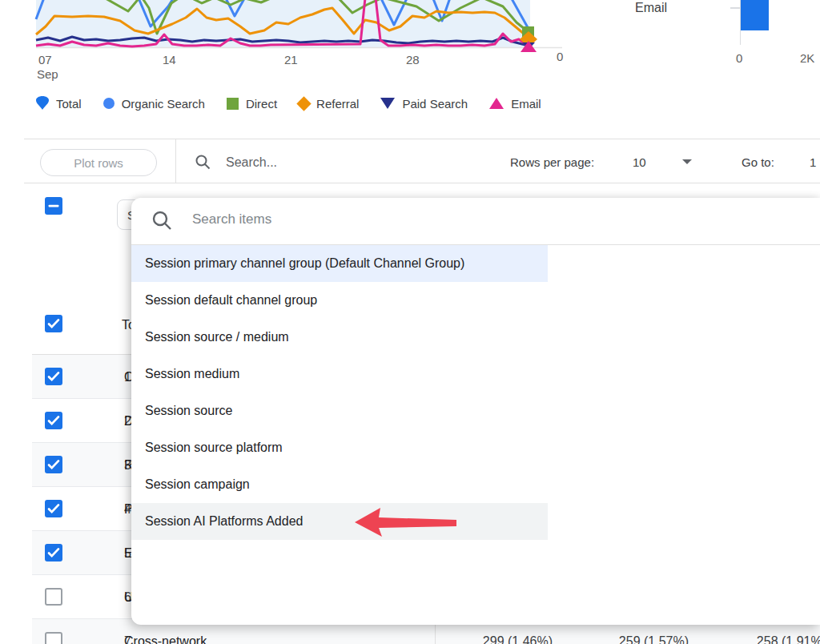 The height and width of the screenshot is (644, 820). Describe the element at coordinates (231, 300) in the screenshot. I see `dropdown-item-label: Session default channel group` at that location.